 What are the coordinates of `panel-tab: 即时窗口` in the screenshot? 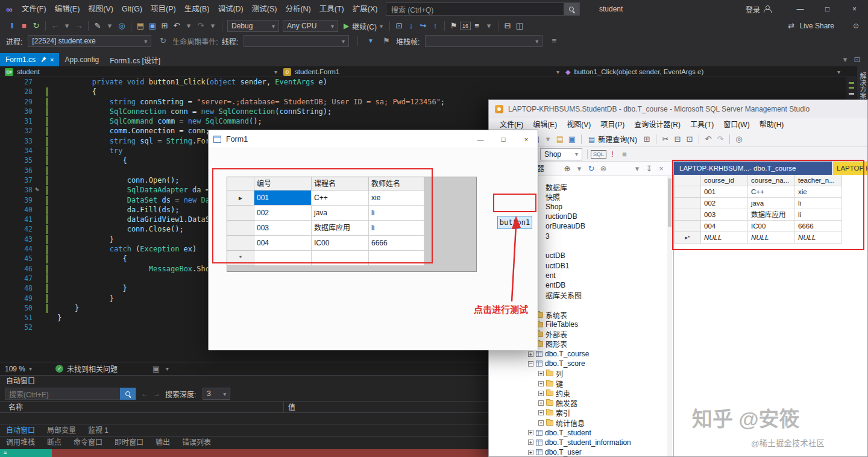 It's located at (129, 443).